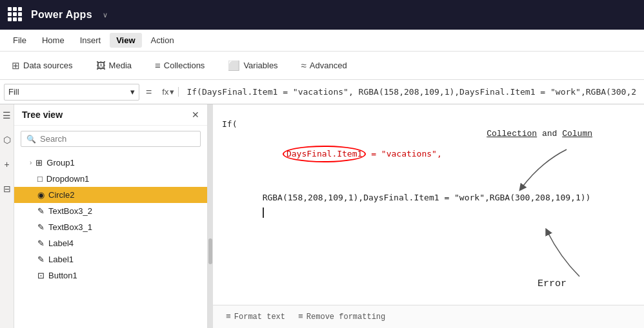 This screenshot has width=644, height=328. What do you see at coordinates (322, 66) in the screenshot?
I see `ribbon: ⊞ Data sources 🖼 Media ≡ Collections ⬜ V…` at bounding box center [322, 66].